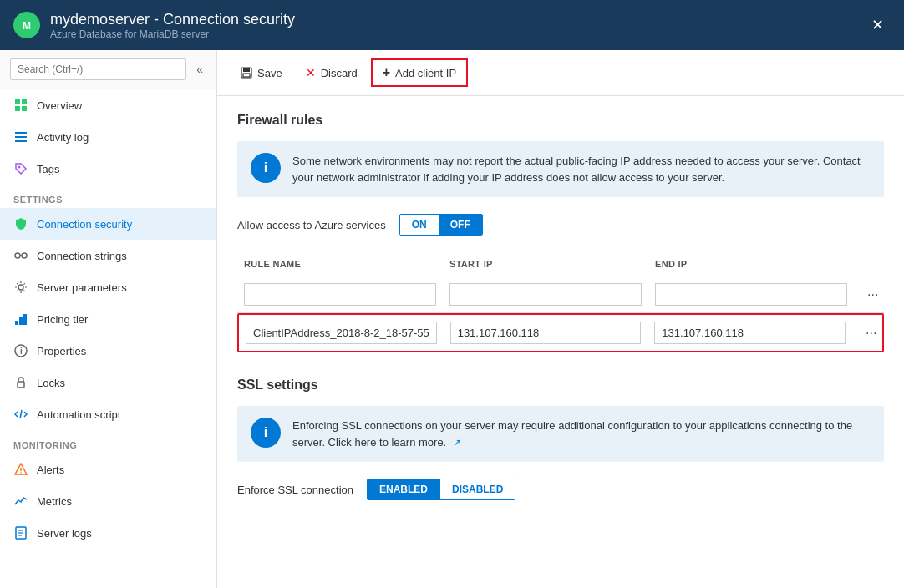 This screenshot has width=904, height=588. I want to click on sidebar-alerts-label: Alerts, so click(50, 469).